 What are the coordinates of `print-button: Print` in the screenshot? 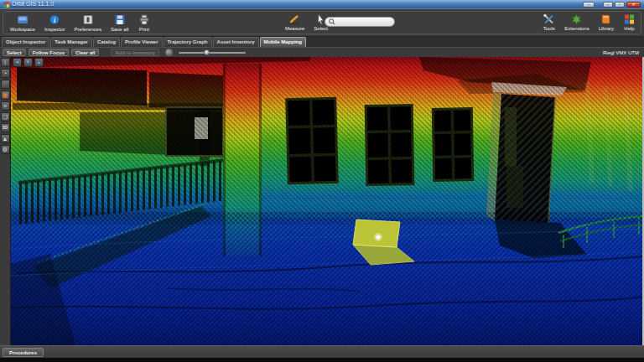 It's located at (144, 23).